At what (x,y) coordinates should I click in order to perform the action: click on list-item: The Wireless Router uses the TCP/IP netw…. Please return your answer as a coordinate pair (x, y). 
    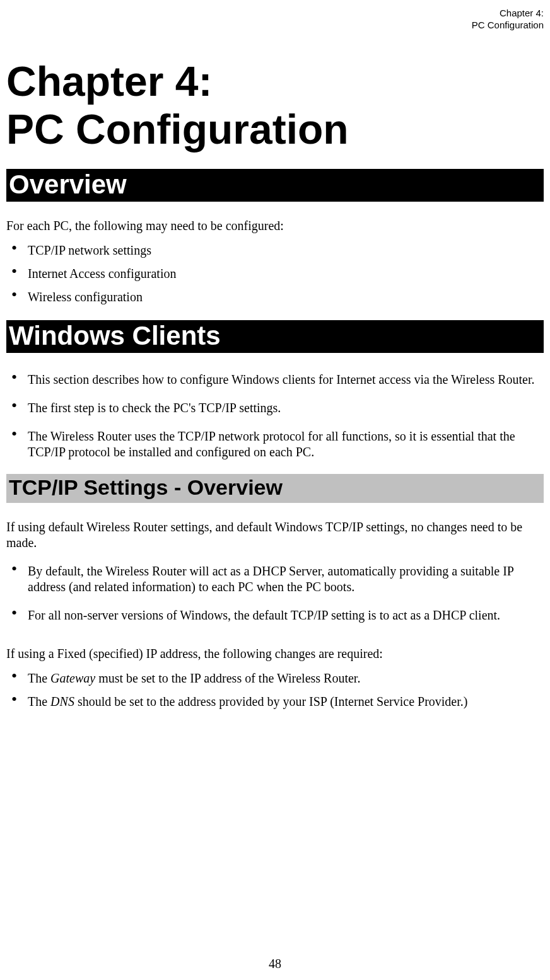
    Looking at the image, I should click on (275, 444).